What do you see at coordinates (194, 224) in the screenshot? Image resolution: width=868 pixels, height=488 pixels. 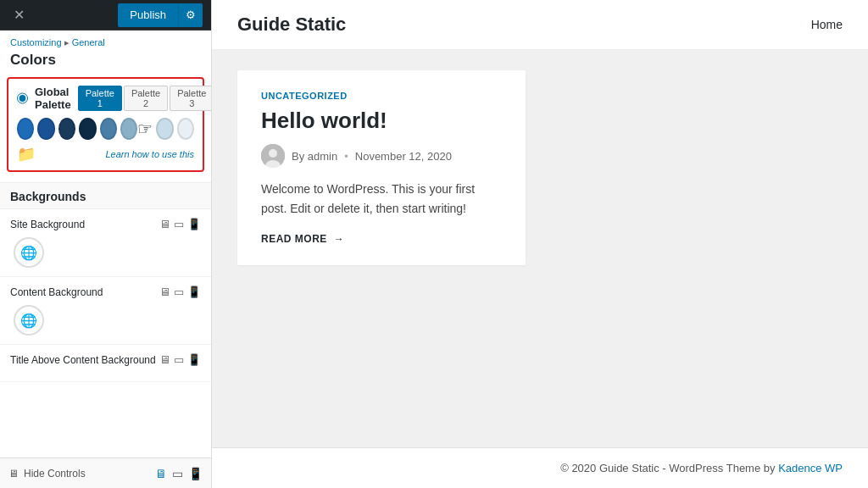 I see `mobile-icon: 📱` at bounding box center [194, 224].